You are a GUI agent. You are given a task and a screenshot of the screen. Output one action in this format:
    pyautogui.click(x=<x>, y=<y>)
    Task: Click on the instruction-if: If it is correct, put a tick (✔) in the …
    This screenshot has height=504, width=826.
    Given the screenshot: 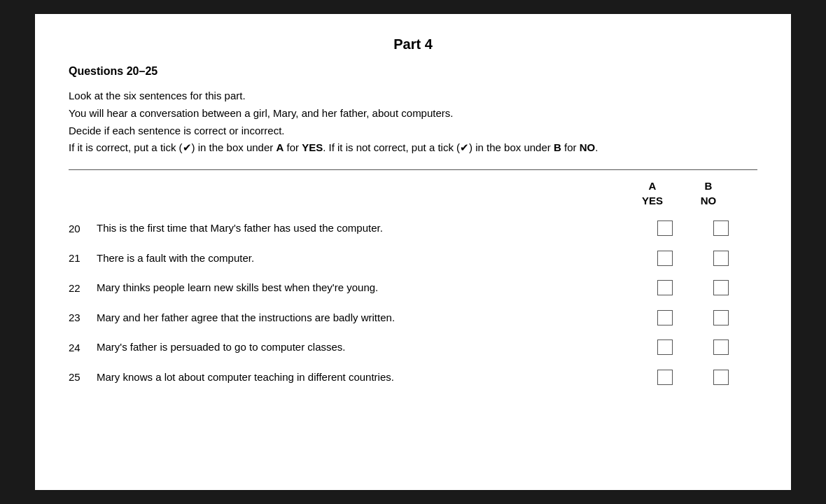 What is the action you would take?
    pyautogui.click(x=333, y=147)
    